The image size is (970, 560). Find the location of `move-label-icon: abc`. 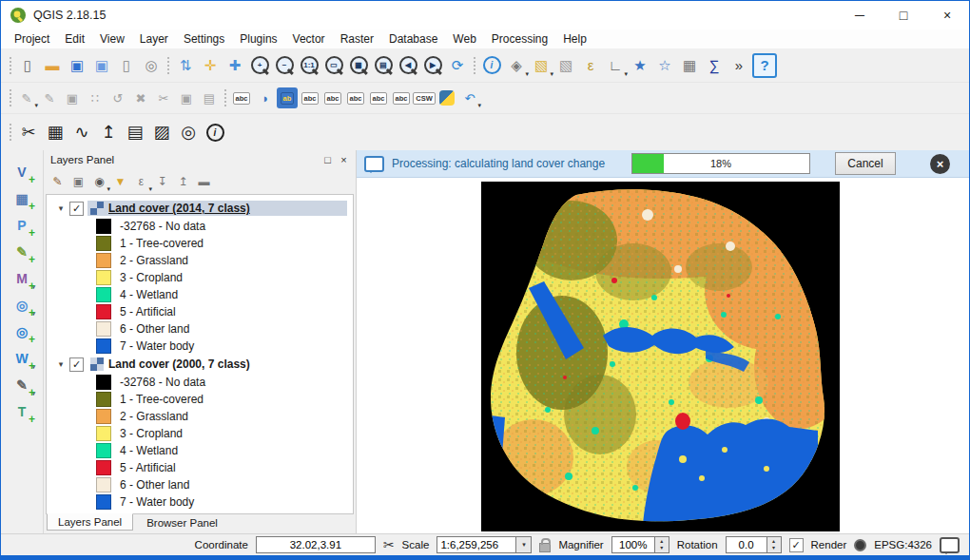

move-label-icon: abc is located at coordinates (356, 98).